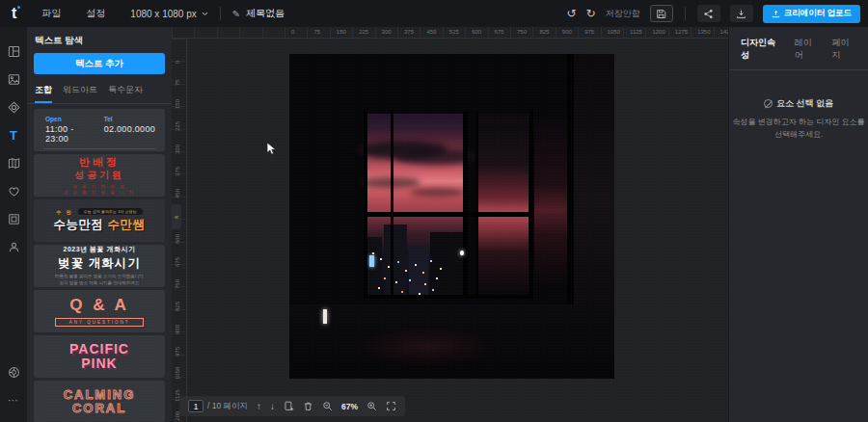  What do you see at coordinates (99, 130) in the screenshot?
I see `template-open-hours: Open 11:00 - 23:00 Tel 02.000.0000 스탬프 1…` at bounding box center [99, 130].